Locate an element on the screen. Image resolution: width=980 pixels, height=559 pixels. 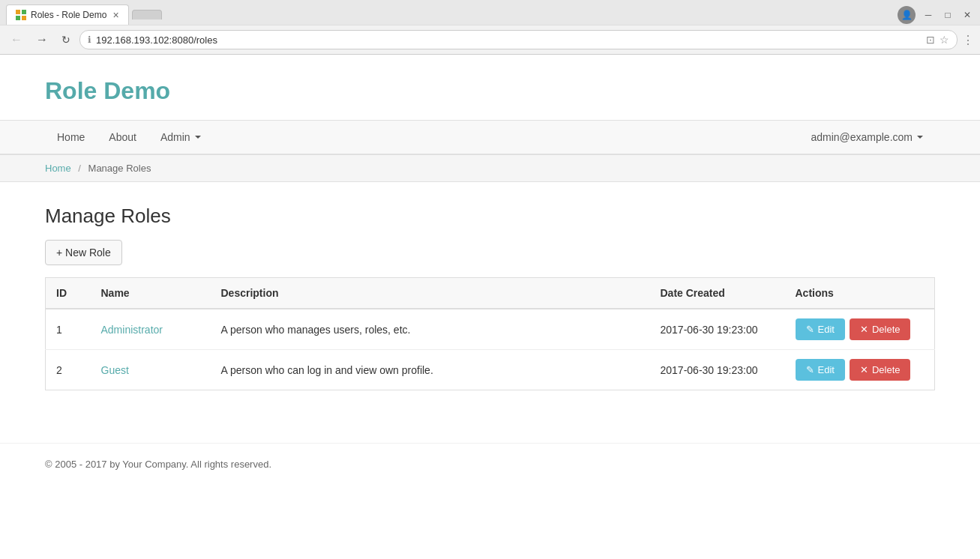
nav-home: Home is located at coordinates (70, 137).